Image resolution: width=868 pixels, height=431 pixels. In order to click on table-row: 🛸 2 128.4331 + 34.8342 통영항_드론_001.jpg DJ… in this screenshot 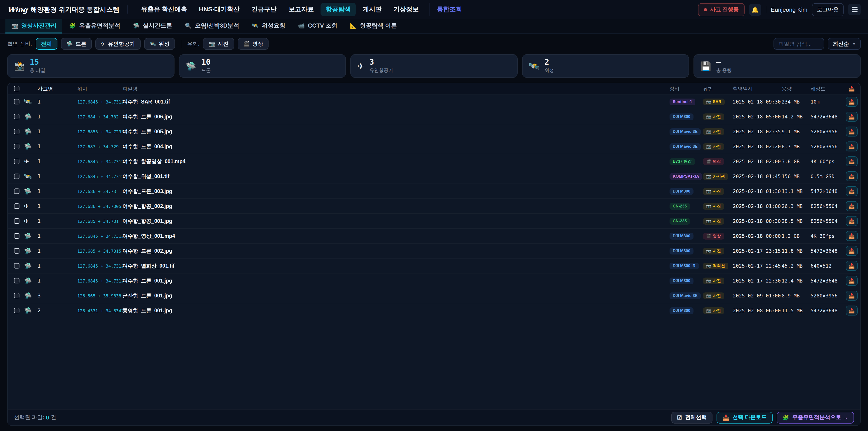, I will do `click(434, 310)`.